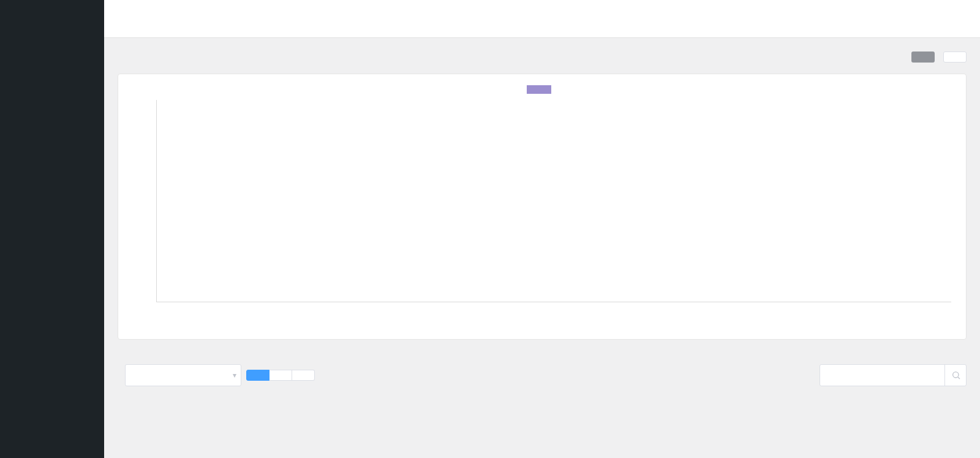  I want to click on filter-bar: ▾, so click(542, 375).